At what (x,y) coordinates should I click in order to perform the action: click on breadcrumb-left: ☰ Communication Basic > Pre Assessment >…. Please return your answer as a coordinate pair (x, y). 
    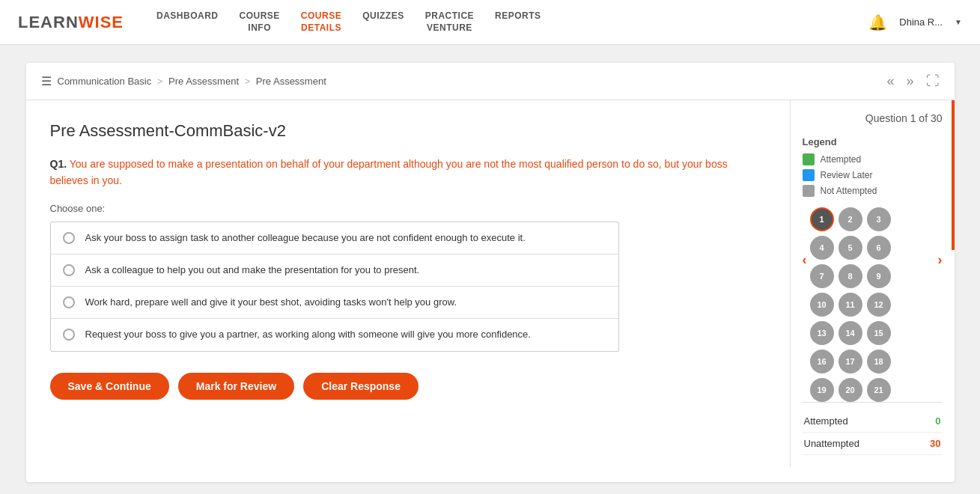
    Looking at the image, I should click on (184, 81).